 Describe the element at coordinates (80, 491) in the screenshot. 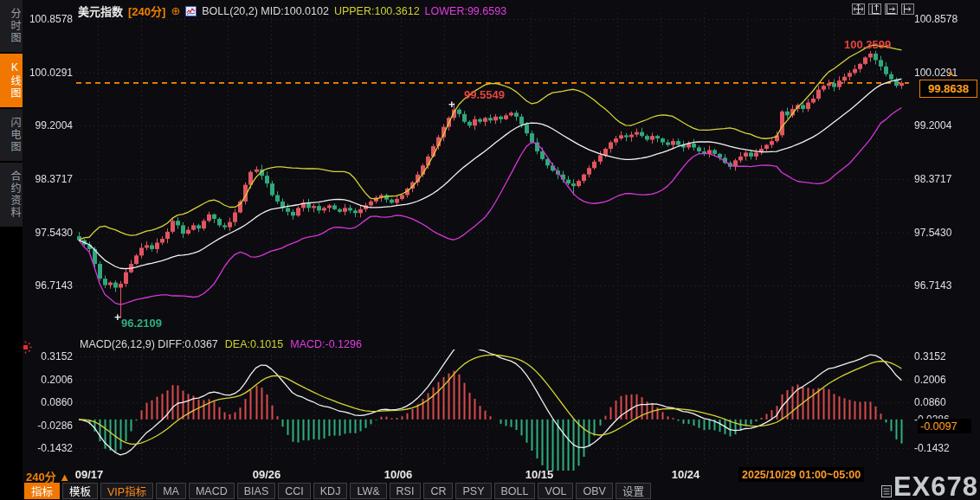

I see `toolbar-template-button: 模板` at that location.